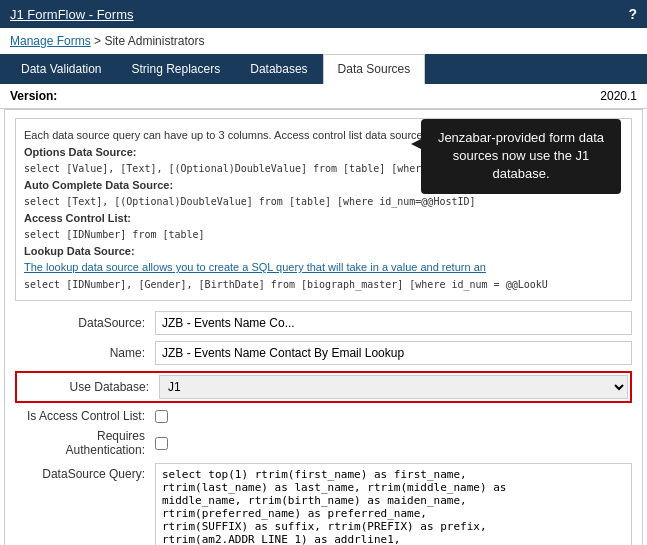 This screenshot has height=545, width=647. What do you see at coordinates (394, 353) in the screenshot?
I see `name-input` at bounding box center [394, 353].